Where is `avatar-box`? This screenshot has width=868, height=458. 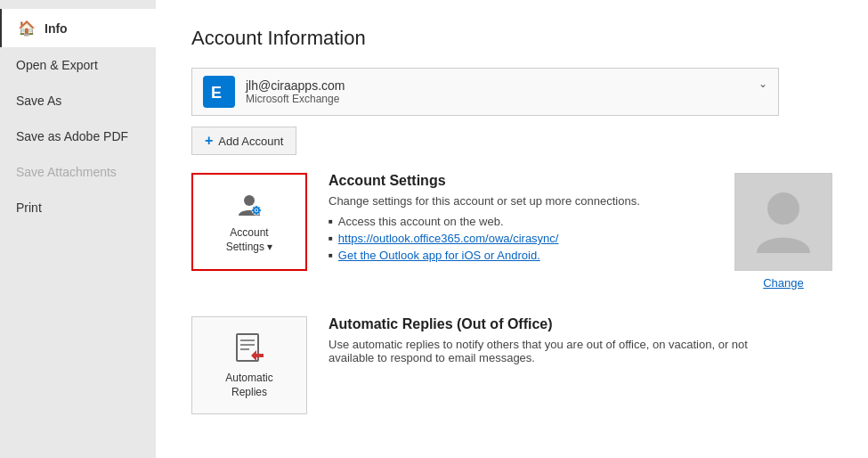
avatar-box is located at coordinates (783, 222).